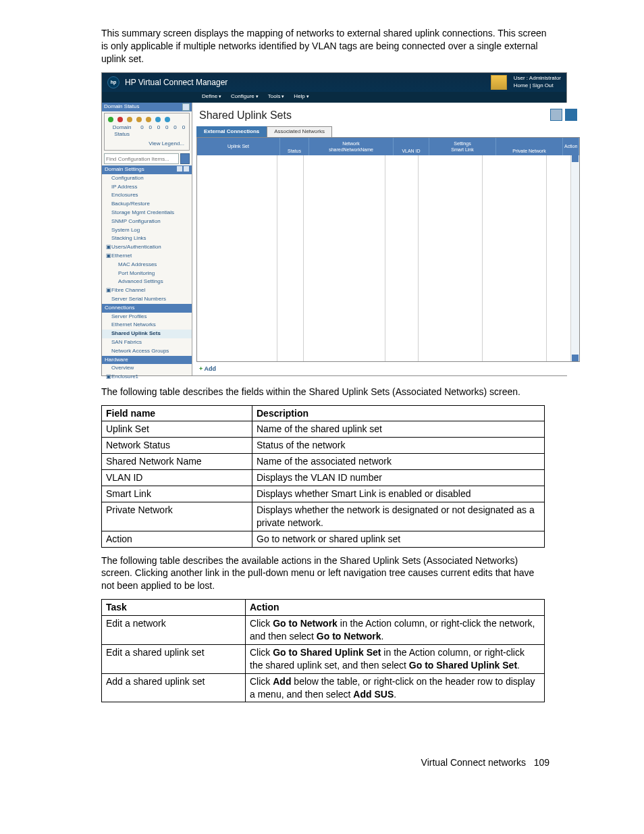  Describe the element at coordinates (147, 170) in the screenshot. I see `domain-settings-header: Domain Settings` at that location.